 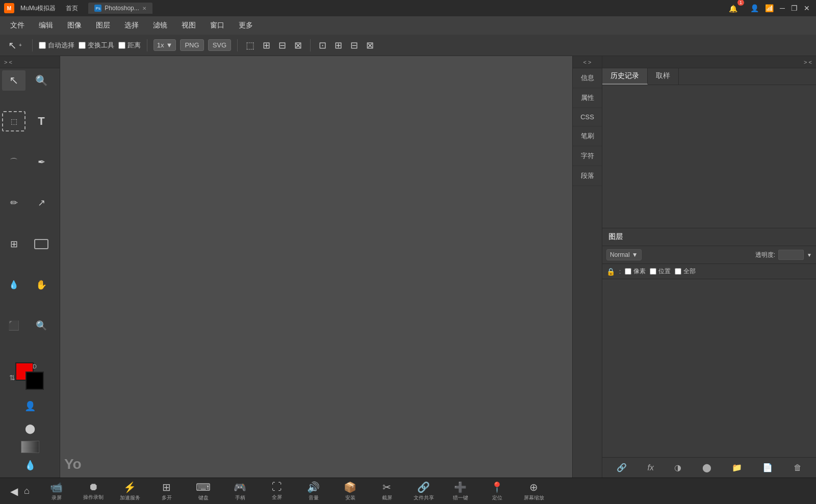 What do you see at coordinates (189, 25) in the screenshot?
I see `menu-视图: 视图` at bounding box center [189, 25].